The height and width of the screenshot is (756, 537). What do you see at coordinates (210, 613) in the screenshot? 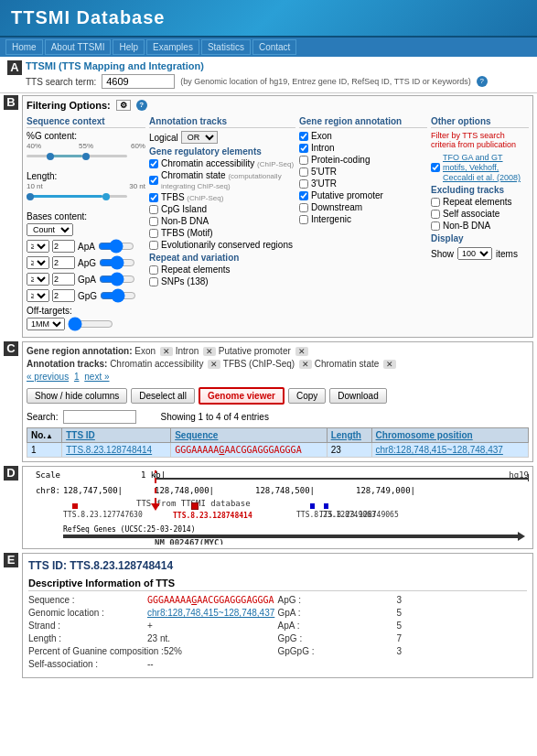
I see `desc-location-link: chr8:128,748,415~128,748,437` at bounding box center [210, 613].